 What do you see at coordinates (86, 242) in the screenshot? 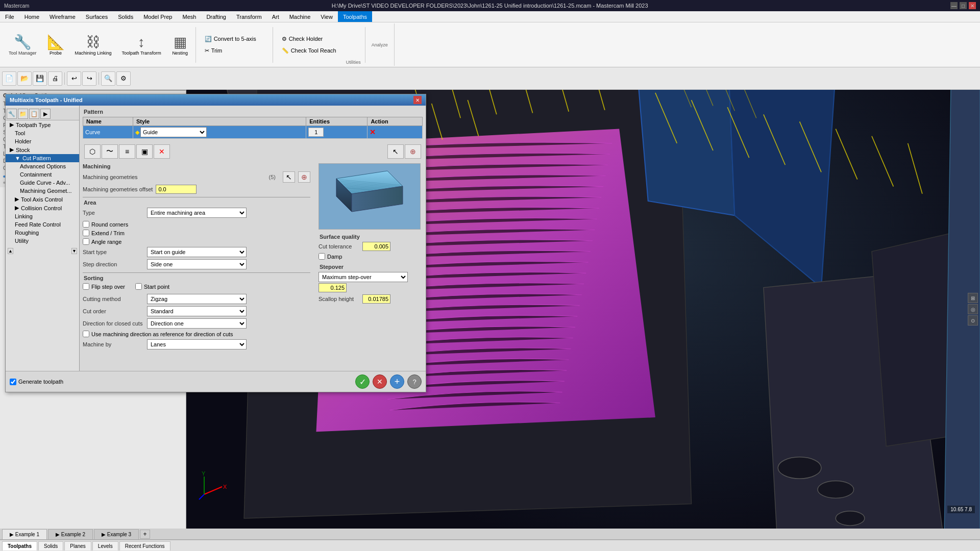
I see `angle-range-cb` at bounding box center [86, 242].